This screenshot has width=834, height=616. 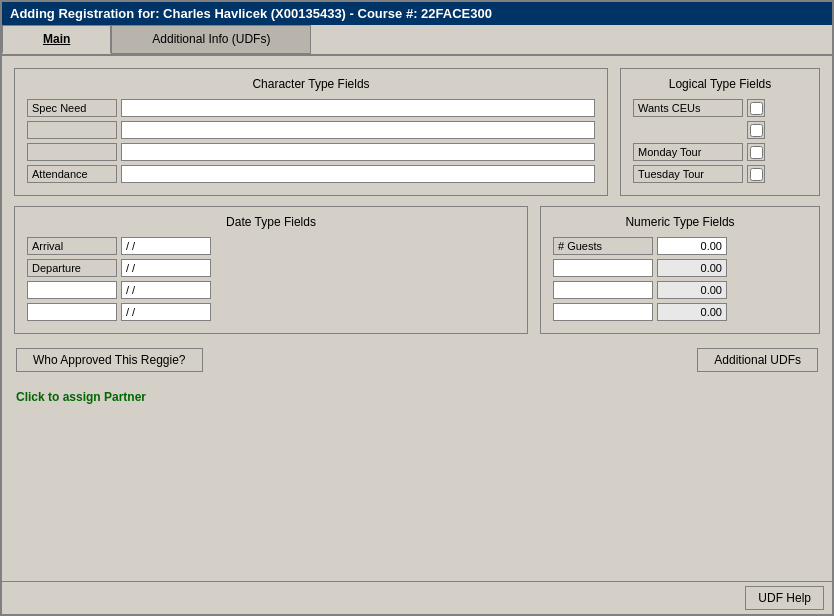 What do you see at coordinates (603, 246) in the screenshot?
I see `numeric-label-0: # Guests` at bounding box center [603, 246].